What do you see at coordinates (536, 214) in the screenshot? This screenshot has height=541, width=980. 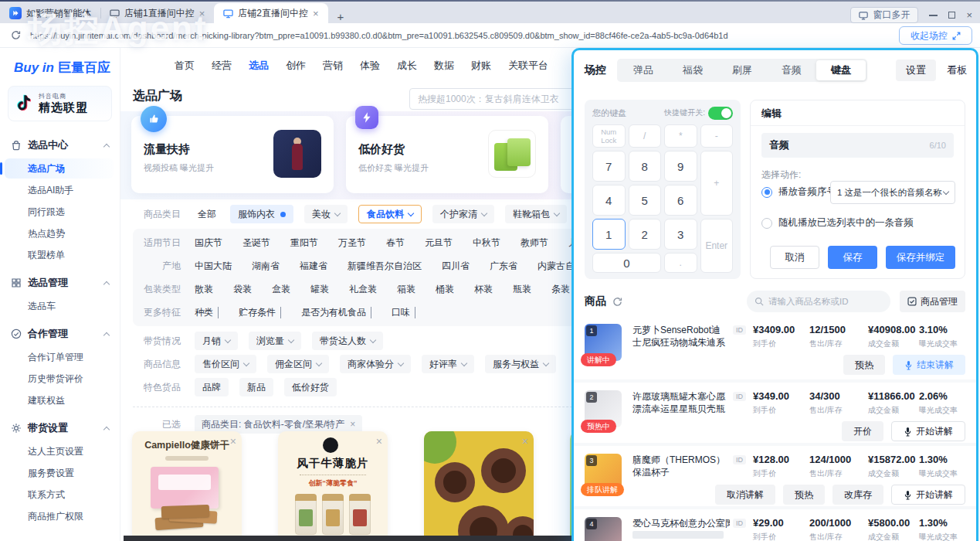 I see `filter-category-shoes-bags: 鞋靴箱包` at bounding box center [536, 214].